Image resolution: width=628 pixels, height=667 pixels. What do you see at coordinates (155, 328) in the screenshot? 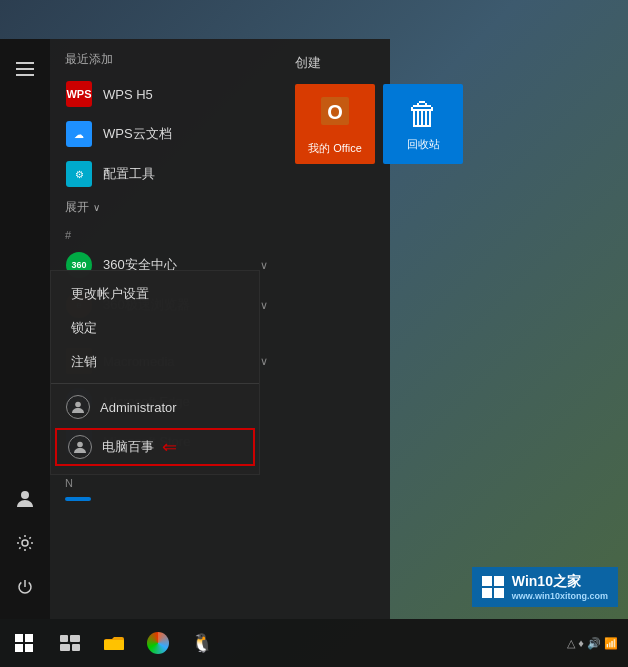
I see `context-lock: 锁定` at bounding box center [155, 328].